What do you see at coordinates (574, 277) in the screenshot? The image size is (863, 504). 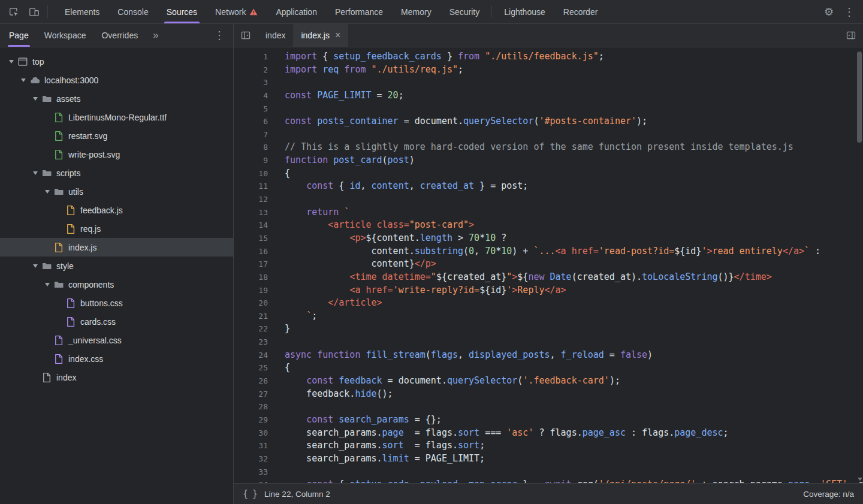 I see `code-line: <time datetime="${created_at}">${new Dat…` at bounding box center [574, 277].